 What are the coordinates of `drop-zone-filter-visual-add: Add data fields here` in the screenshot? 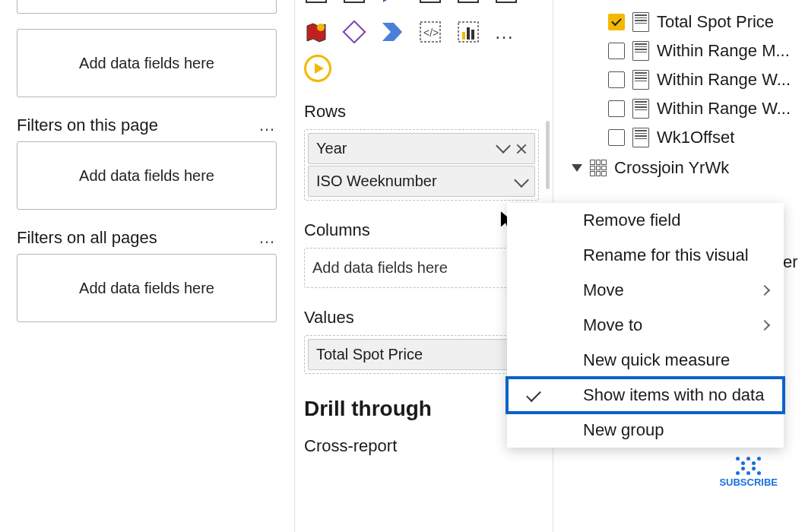 It's located at (147, 63).